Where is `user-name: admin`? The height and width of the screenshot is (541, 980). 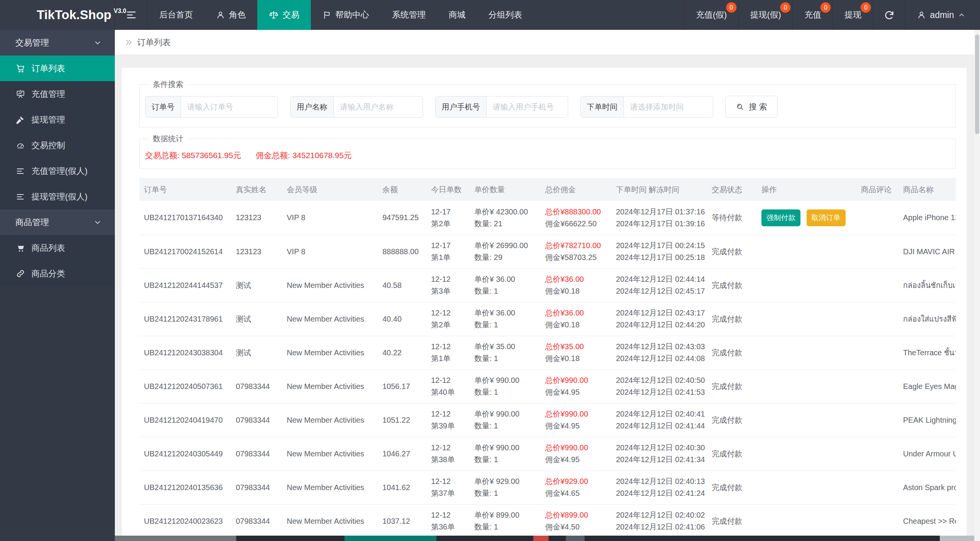
user-name: admin is located at coordinates (942, 15).